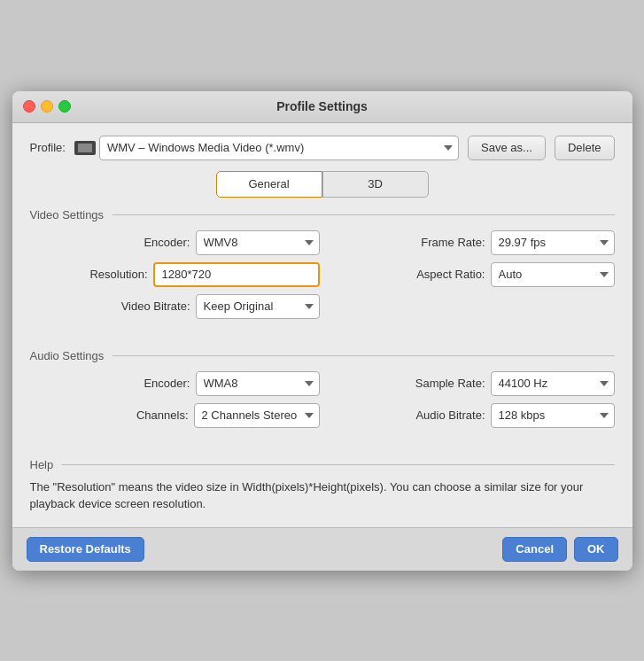  What do you see at coordinates (475, 384) in the screenshot?
I see `sample-rate-row: Sample Rate: 44100 Hz` at bounding box center [475, 384].